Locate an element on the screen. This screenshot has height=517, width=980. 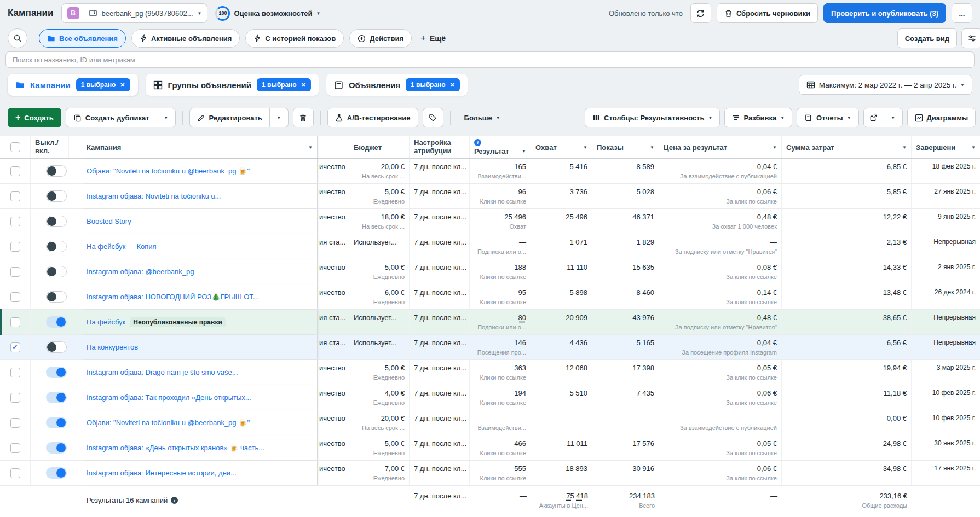
create-button: + Создать is located at coordinates (34, 118).